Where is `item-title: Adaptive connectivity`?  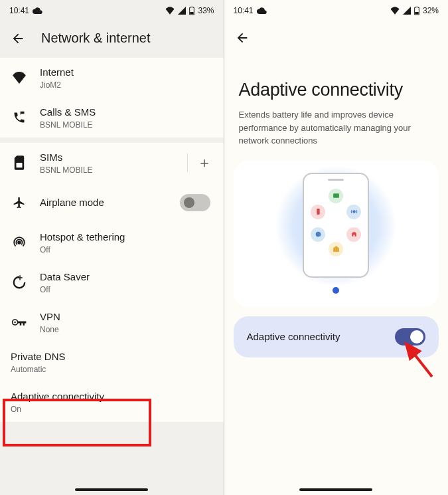
item-title: Adaptive connectivity is located at coordinates (112, 397).